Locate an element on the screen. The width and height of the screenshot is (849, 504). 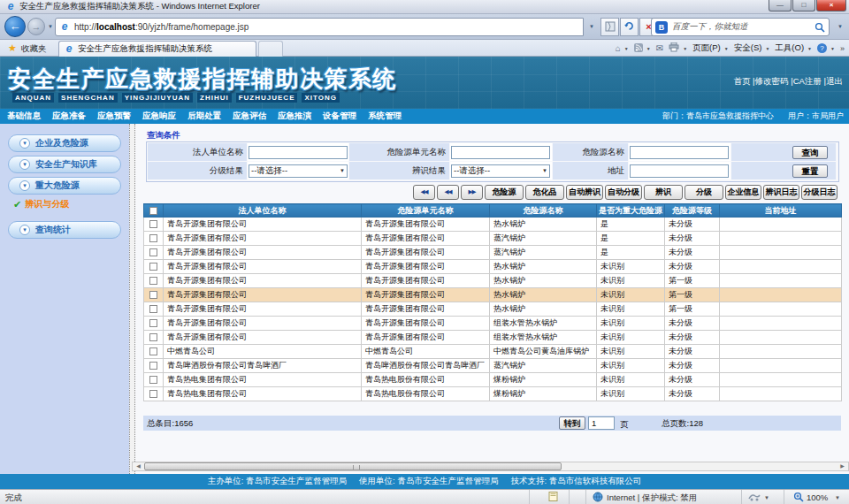
goto-page-button: 转到 is located at coordinates (572, 423).